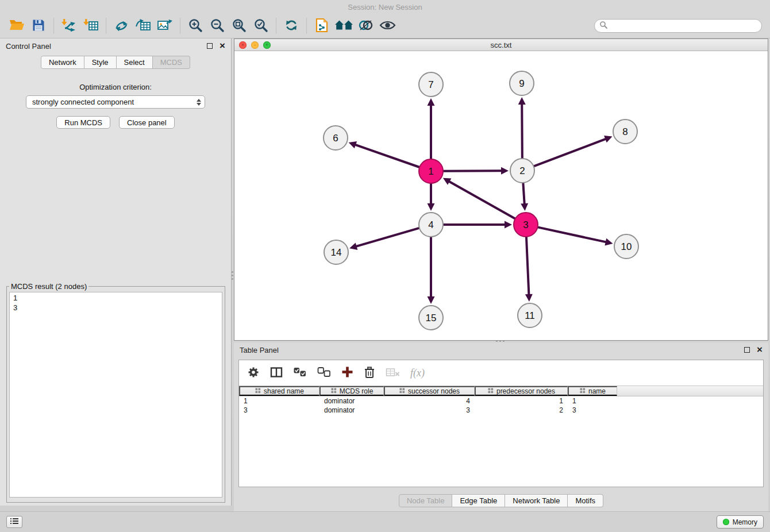  What do you see at coordinates (501, 350) in the screenshot?
I see `table-panel-header: Table Panel ×` at bounding box center [501, 350].